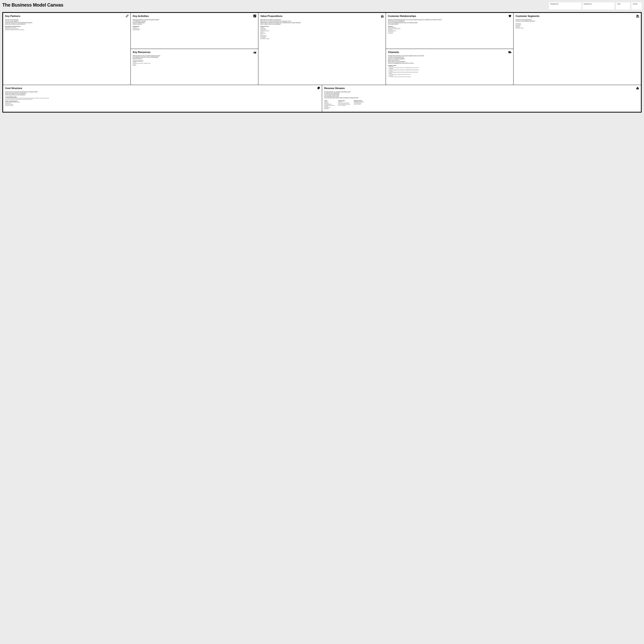  I want to click on cost-structure-questions: What are the most important costs inhere…, so click(162, 93).